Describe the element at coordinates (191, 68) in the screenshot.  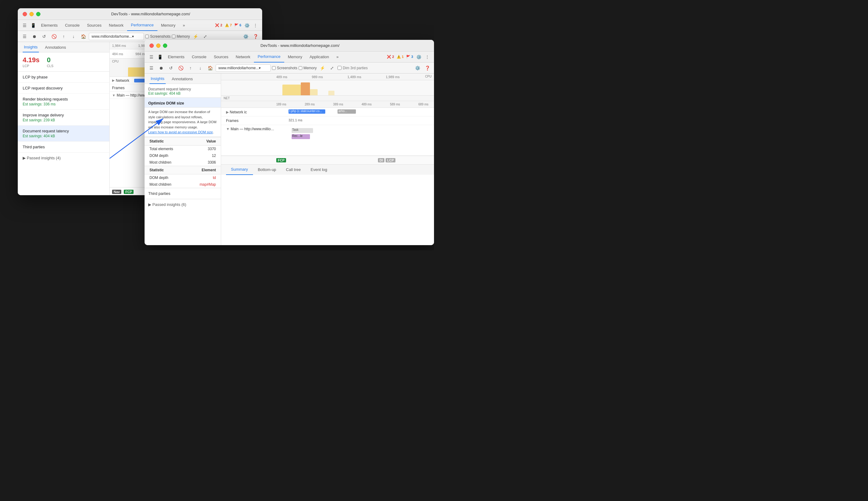
I see `upload-btn-2: ↑` at that location.